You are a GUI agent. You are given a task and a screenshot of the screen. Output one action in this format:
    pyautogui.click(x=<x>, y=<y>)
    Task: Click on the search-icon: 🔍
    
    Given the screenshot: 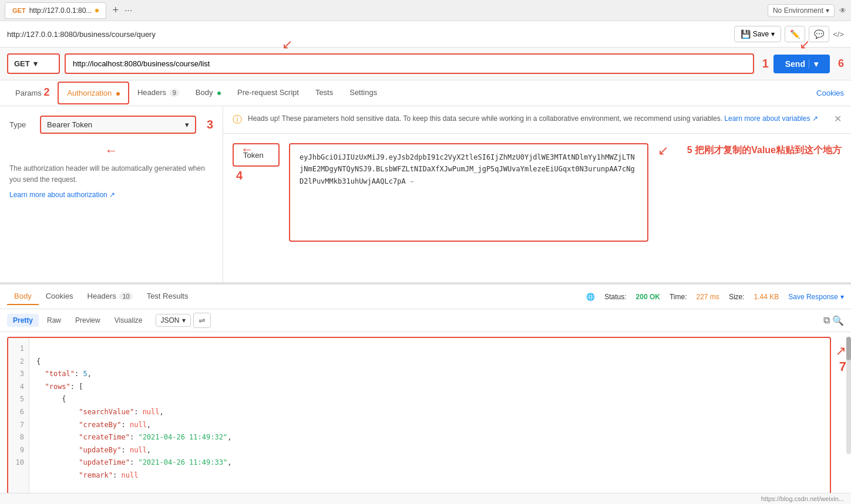 What is the action you would take?
    pyautogui.click(x=838, y=320)
    